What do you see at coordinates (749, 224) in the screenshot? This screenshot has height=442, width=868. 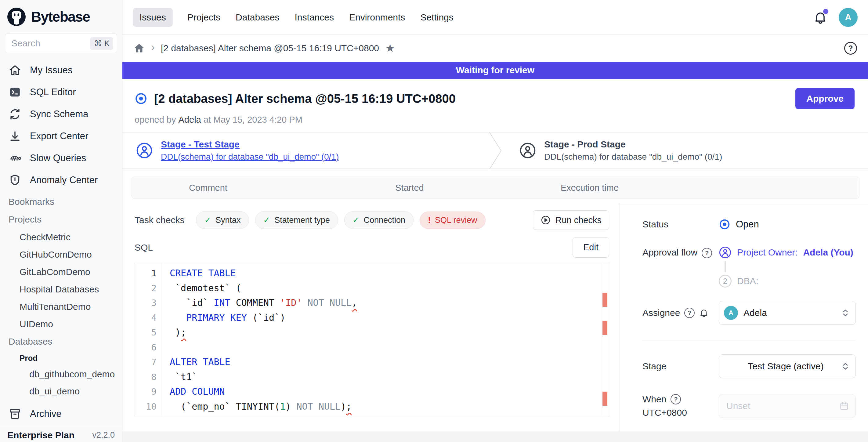 I see `status-row: Status Open` at bounding box center [749, 224].